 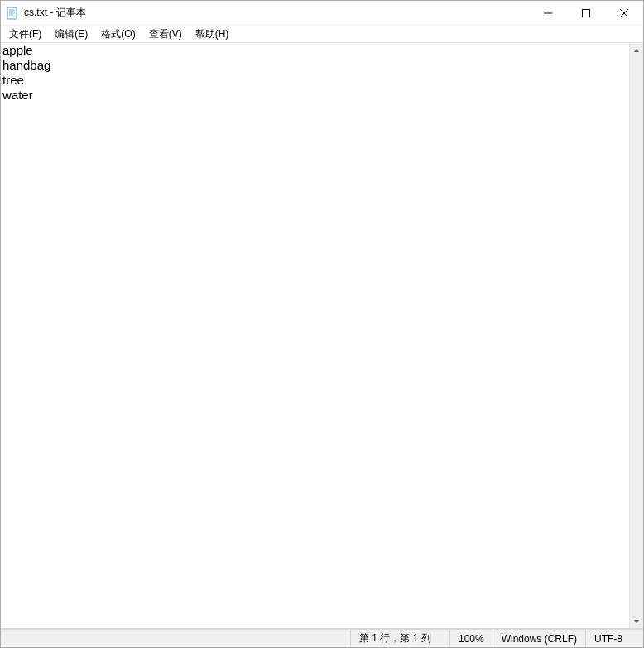 I want to click on menu-edit: 编辑(E), so click(x=71, y=35).